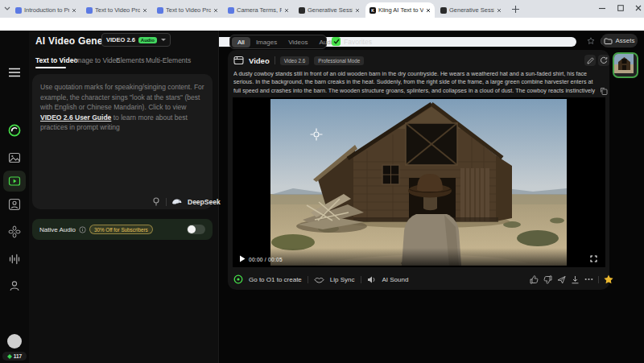 The width and height of the screenshot is (644, 363). What do you see at coordinates (609, 279) in the screenshot?
I see `favorite-star-icon` at bounding box center [609, 279].